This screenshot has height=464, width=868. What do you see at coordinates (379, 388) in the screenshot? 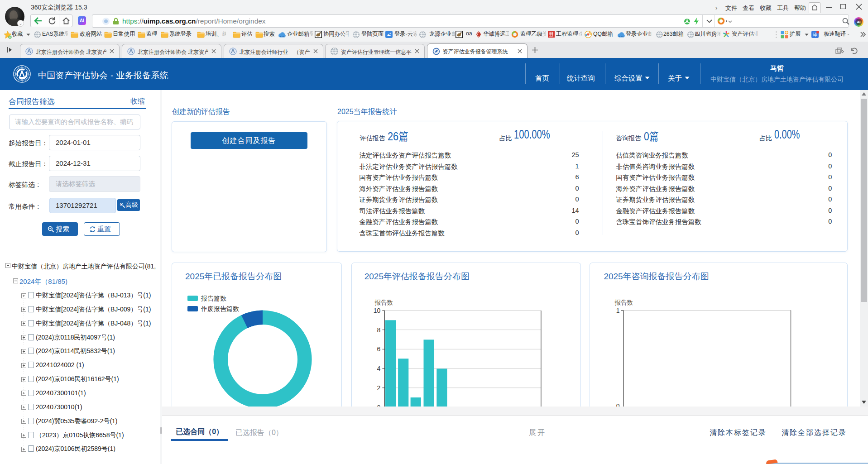
I see `svg-text: 2` at bounding box center [379, 388].